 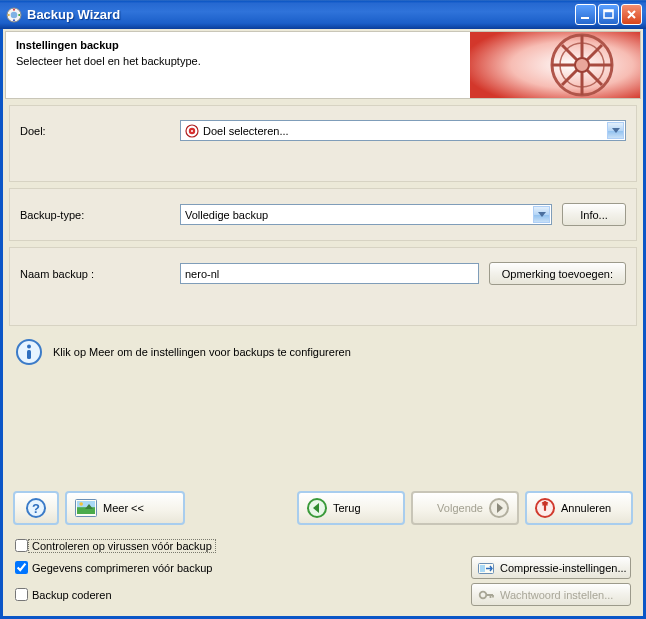 I want to click on next-button: Volgende, so click(x=465, y=508).